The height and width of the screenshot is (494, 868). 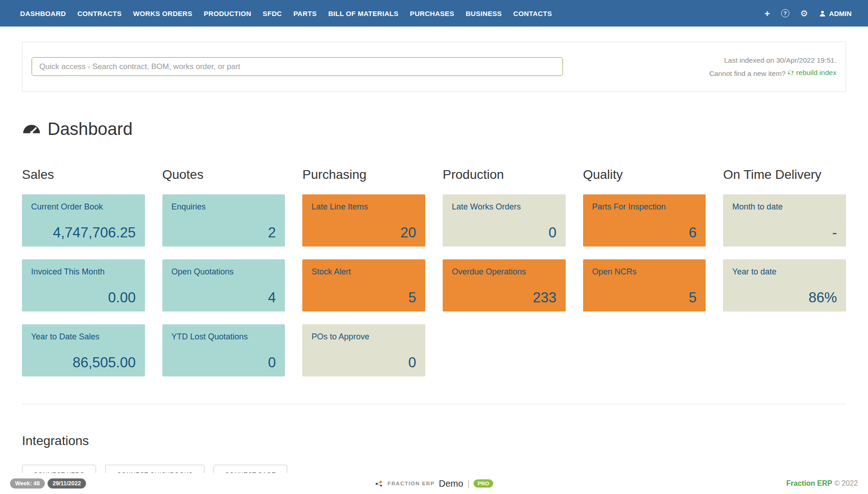 I want to click on column-title: Sales, so click(x=83, y=175).